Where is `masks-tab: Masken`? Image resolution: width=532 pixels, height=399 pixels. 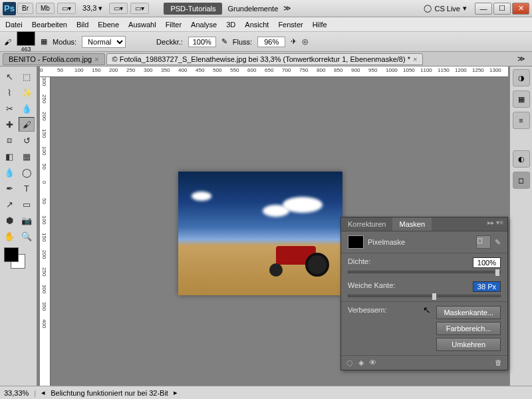
masks-tab: Masken is located at coordinates (412, 224).